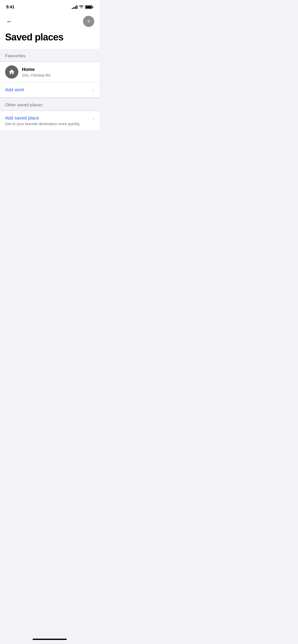 The height and width of the screenshot is (644, 298). I want to click on home-item-content: Home 204, Chimbai Rd, so click(58, 72).